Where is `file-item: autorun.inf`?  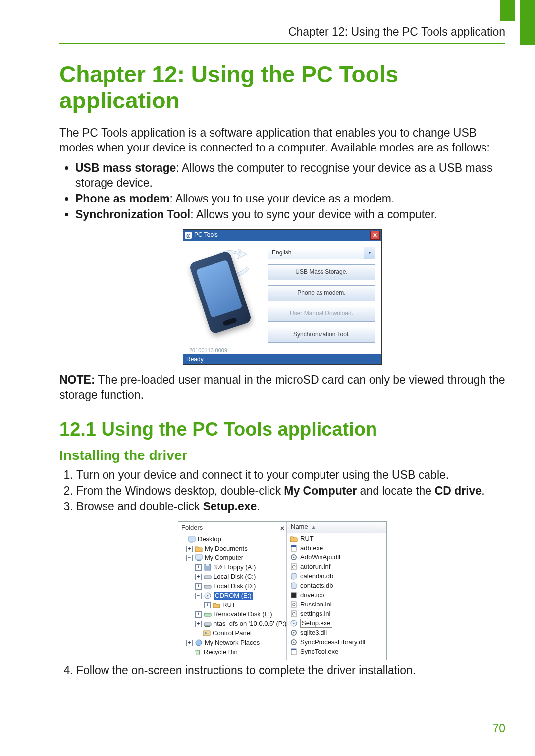
file-item: autorun.inf is located at coordinates (338, 567).